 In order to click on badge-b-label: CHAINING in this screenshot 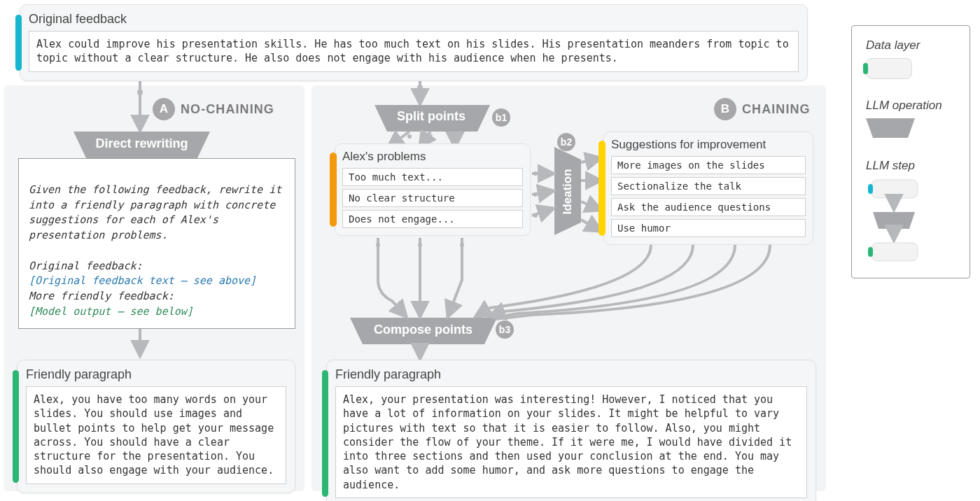, I will do `click(776, 109)`.